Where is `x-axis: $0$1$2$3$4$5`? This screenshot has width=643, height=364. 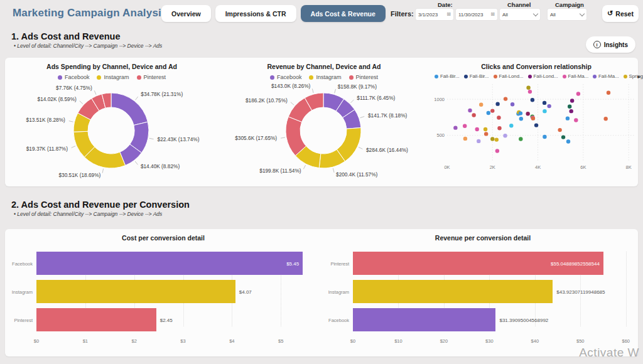 x-axis: $0$1$2$3$4$5 is located at coordinates (172, 341).